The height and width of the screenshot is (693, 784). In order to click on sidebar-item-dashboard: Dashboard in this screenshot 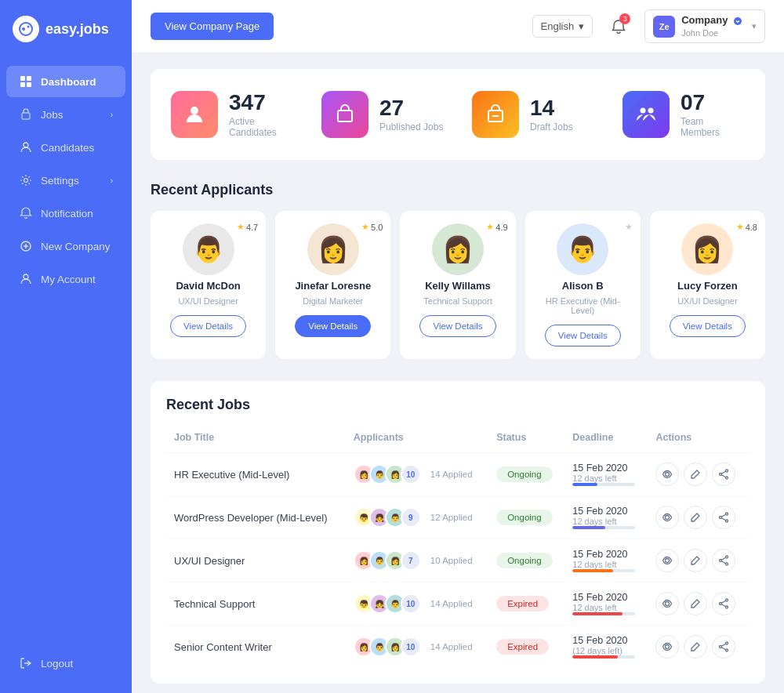, I will do `click(66, 82)`.